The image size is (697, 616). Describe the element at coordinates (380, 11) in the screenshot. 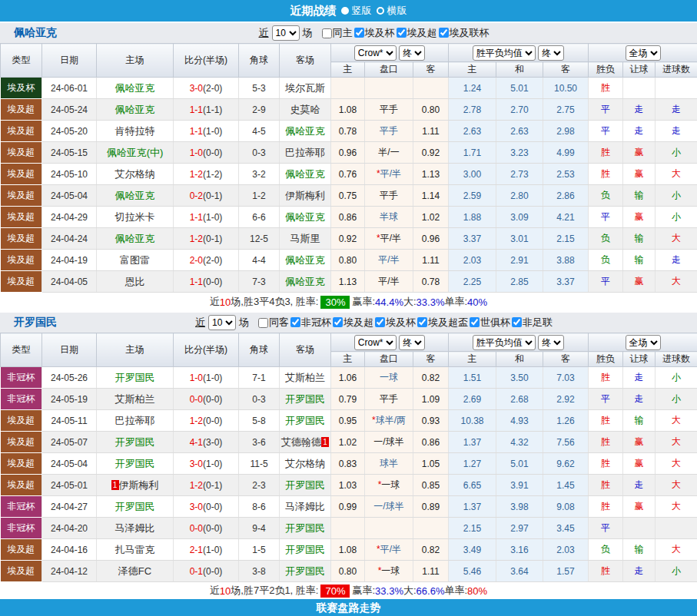

I see `radio-unselected-icon` at that location.